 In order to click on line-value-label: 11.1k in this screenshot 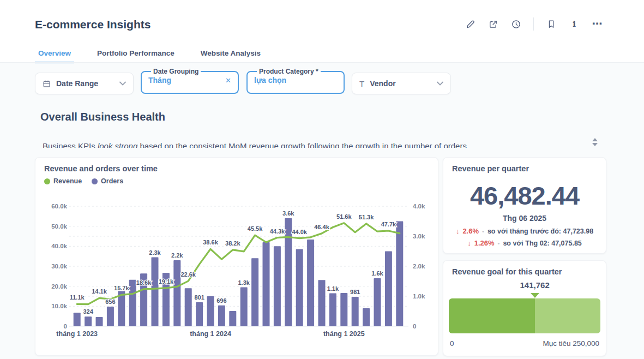, I will do `click(77, 297)`.